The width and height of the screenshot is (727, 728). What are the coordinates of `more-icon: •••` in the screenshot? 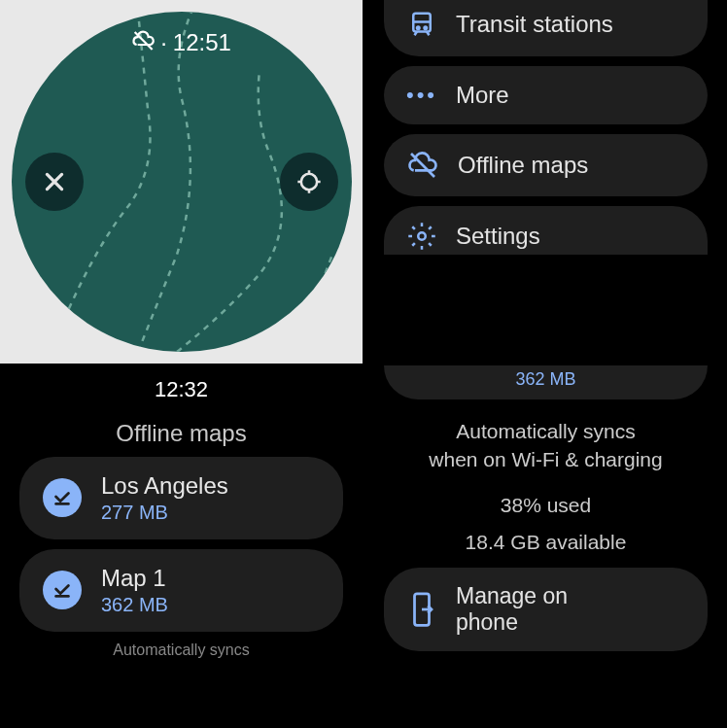 It's located at (422, 95).